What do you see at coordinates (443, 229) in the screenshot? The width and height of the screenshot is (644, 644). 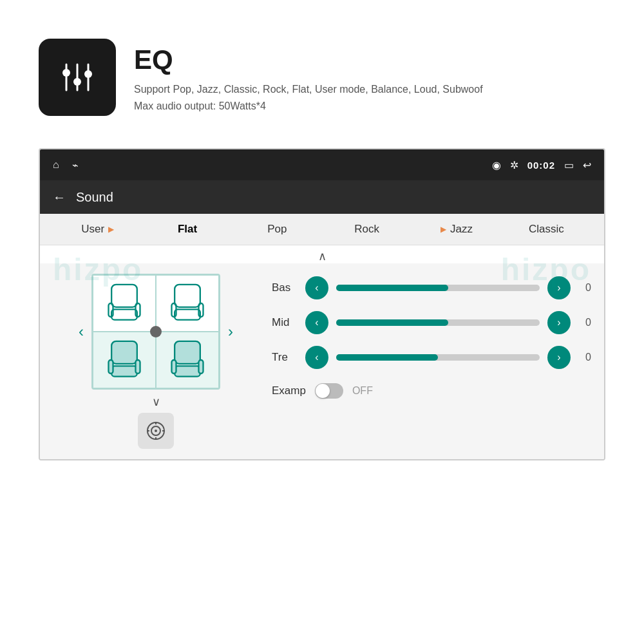 I see `jazz-arrow-icon: ▶` at bounding box center [443, 229].